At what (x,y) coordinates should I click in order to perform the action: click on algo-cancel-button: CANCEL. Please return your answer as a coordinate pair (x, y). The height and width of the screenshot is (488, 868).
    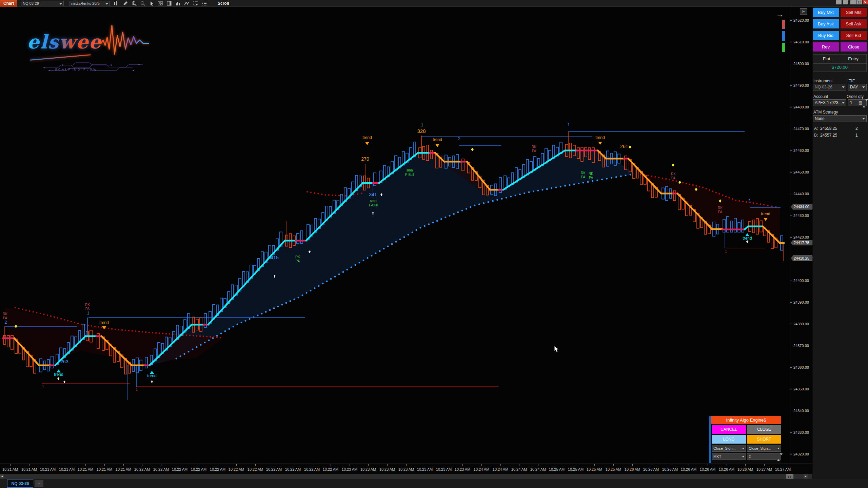
    Looking at the image, I should click on (729, 430).